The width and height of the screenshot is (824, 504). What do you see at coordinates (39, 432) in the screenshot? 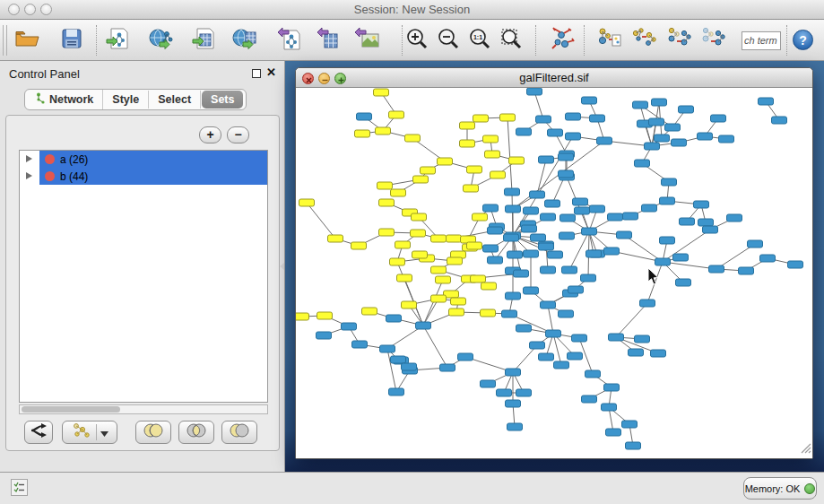
I see `split-sets-button` at bounding box center [39, 432].